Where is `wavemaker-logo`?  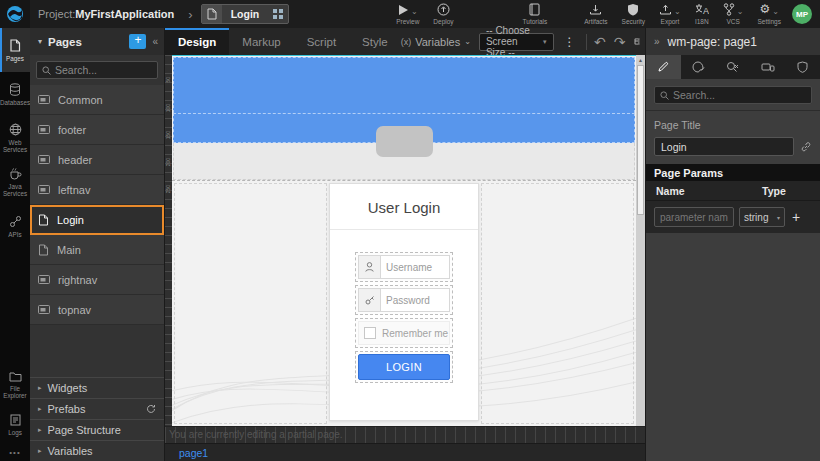 wavemaker-logo is located at coordinates (15, 14).